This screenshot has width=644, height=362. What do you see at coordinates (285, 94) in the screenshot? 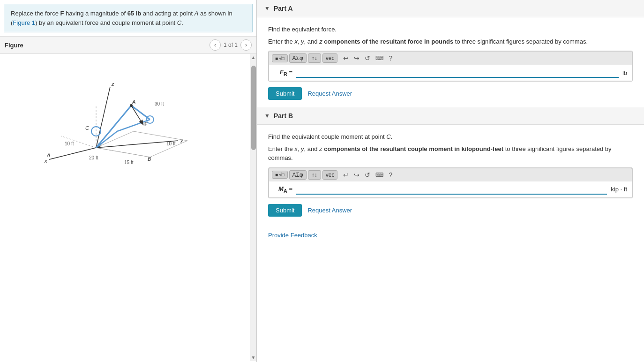
I see `part-a-submit-button: Submit` at bounding box center [285, 94].